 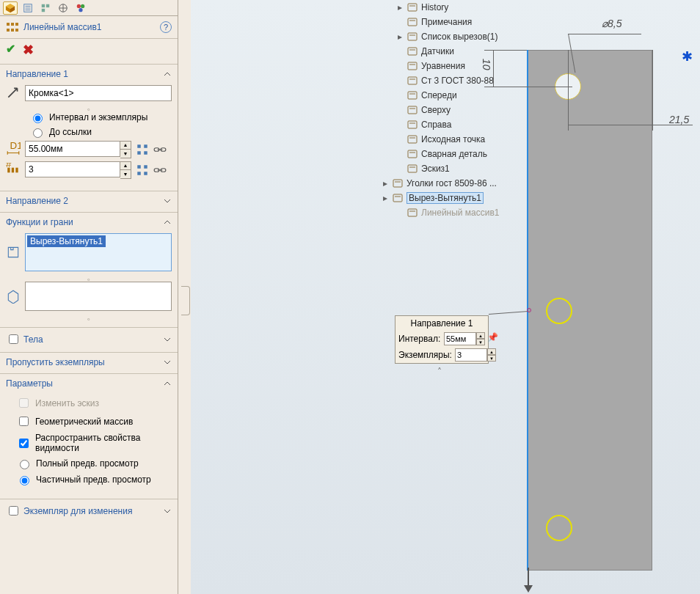 I want to click on spacing-down: ▼, so click(x=125, y=154).